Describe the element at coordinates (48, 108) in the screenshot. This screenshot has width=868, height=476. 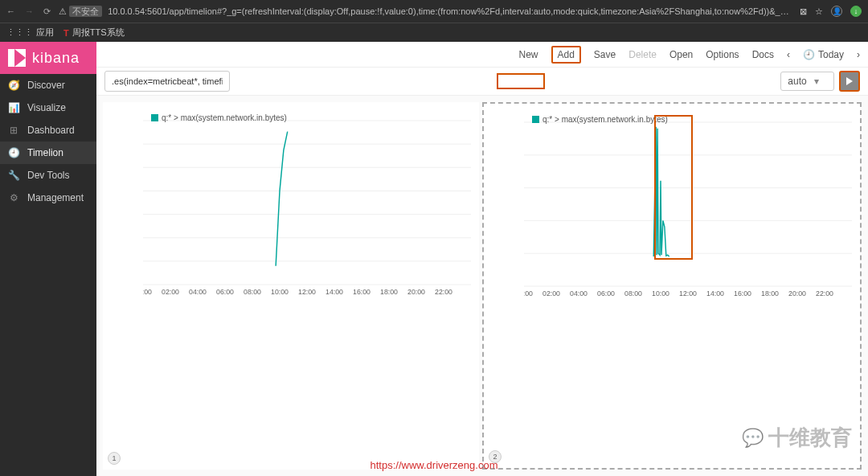
I see `sidebar-item-visualize: 📊 Visualize` at that location.